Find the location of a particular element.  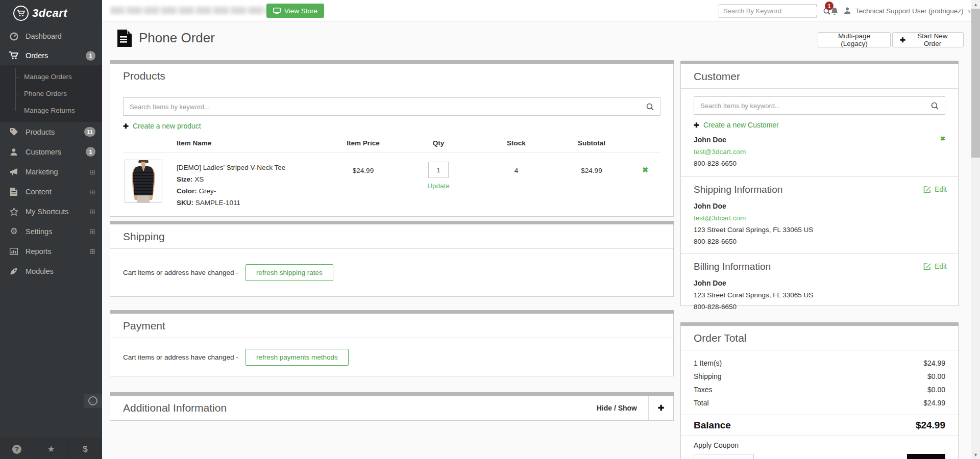

update-qty-link: Update is located at coordinates (438, 186).